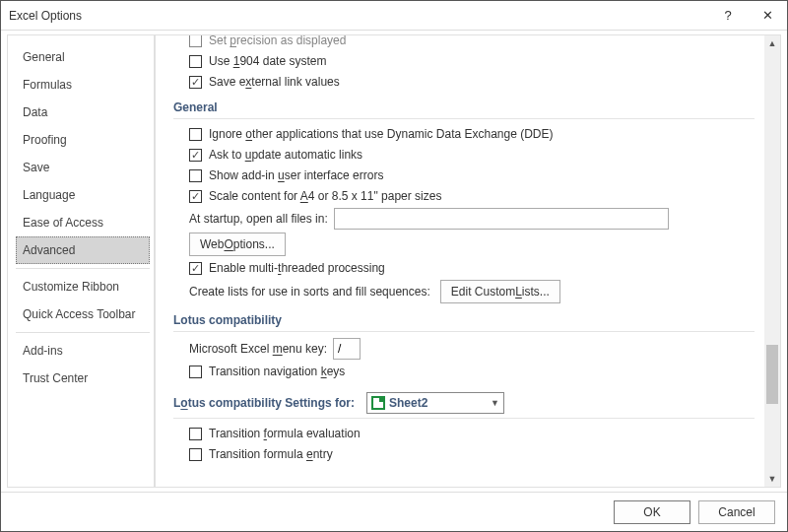 This screenshot has width=788, height=532. Describe the element at coordinates (772, 261) in the screenshot. I see `vertical-scrollbar: ▲ ▼` at that location.